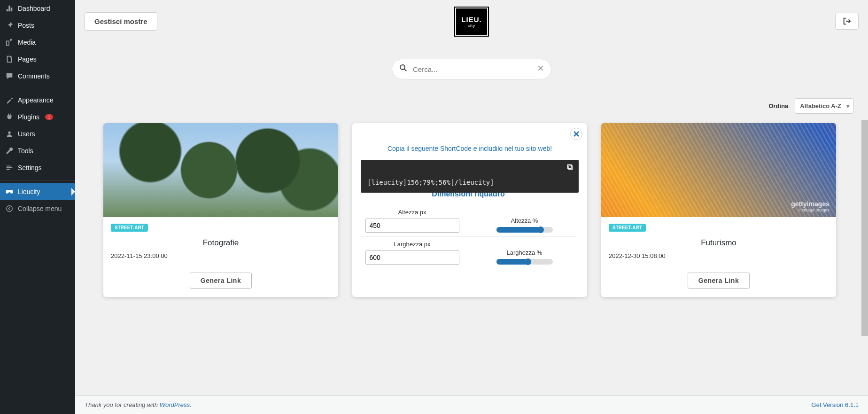 Image resolution: width=868 pixels, height=414 pixels. I want to click on altezza-pct-label: Altezza %, so click(525, 221).